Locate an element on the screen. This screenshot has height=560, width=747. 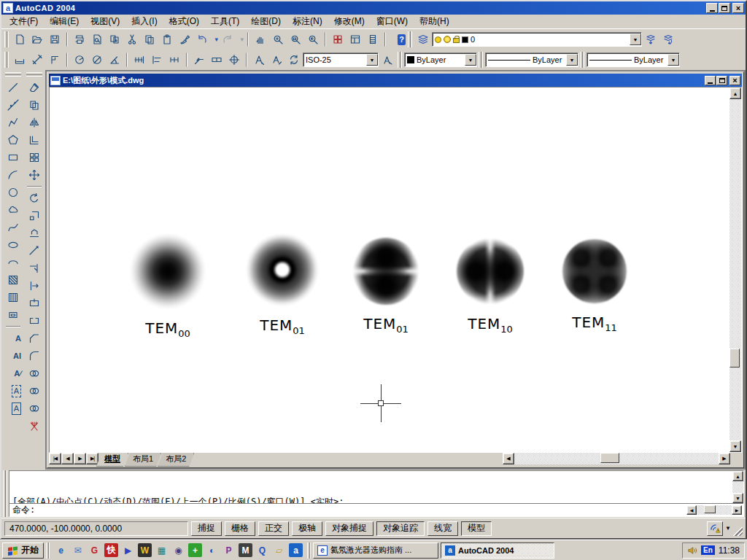
construction-line-button is located at coordinates (13, 105).